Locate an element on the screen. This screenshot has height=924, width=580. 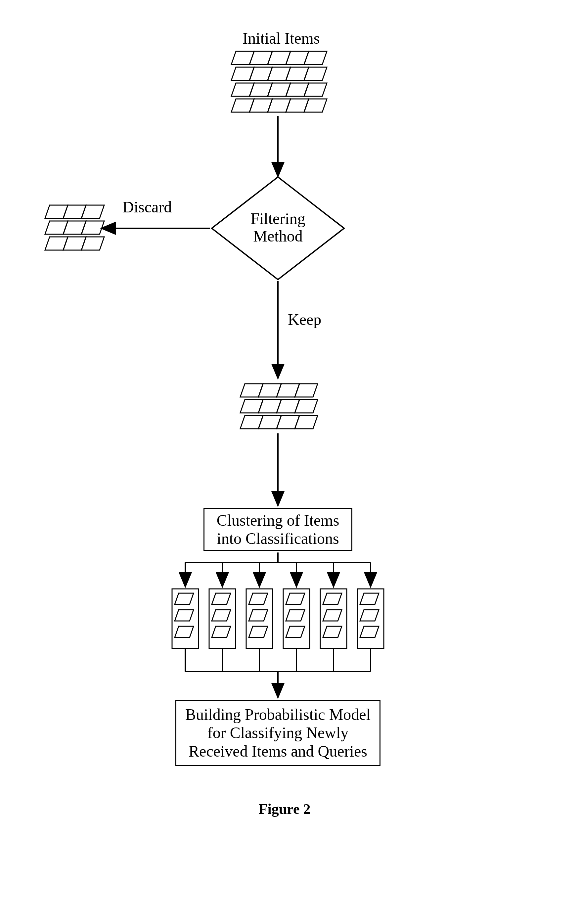
building-model-box: Building Probabilistic Model for Classif… is located at coordinates (278, 733).